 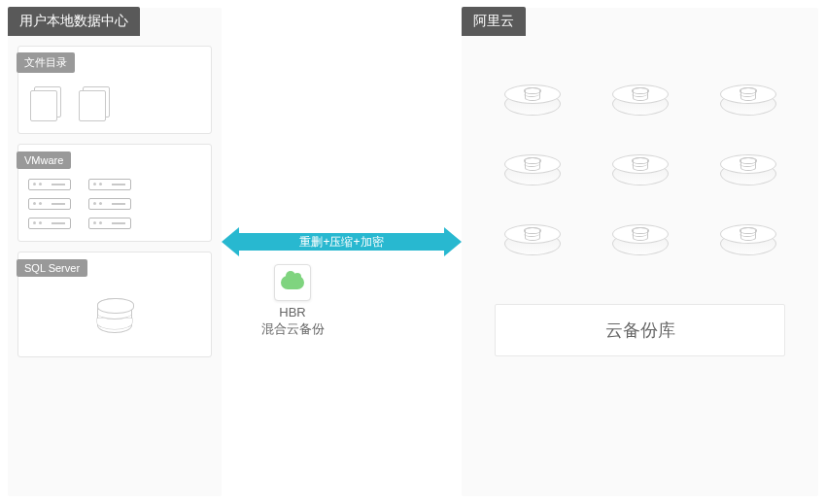 What do you see at coordinates (230, 242) in the screenshot?
I see `arrow-left-icon` at bounding box center [230, 242].